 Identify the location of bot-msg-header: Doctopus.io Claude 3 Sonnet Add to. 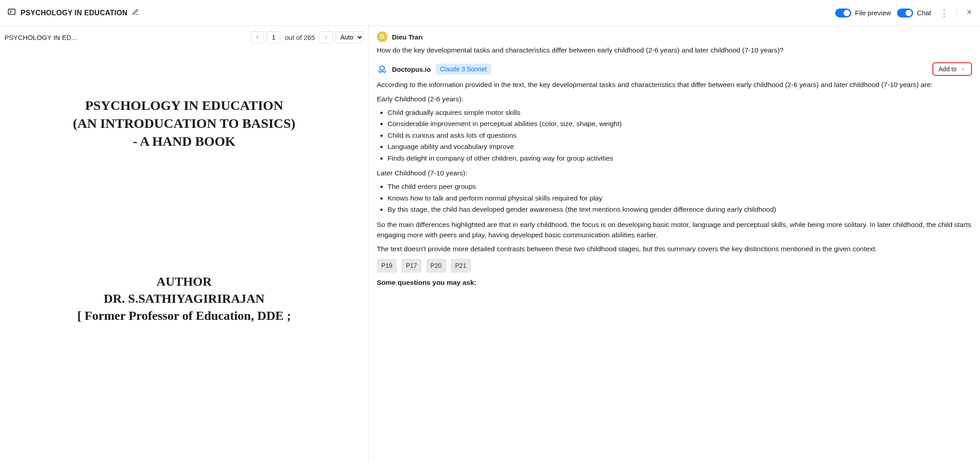
(675, 69).